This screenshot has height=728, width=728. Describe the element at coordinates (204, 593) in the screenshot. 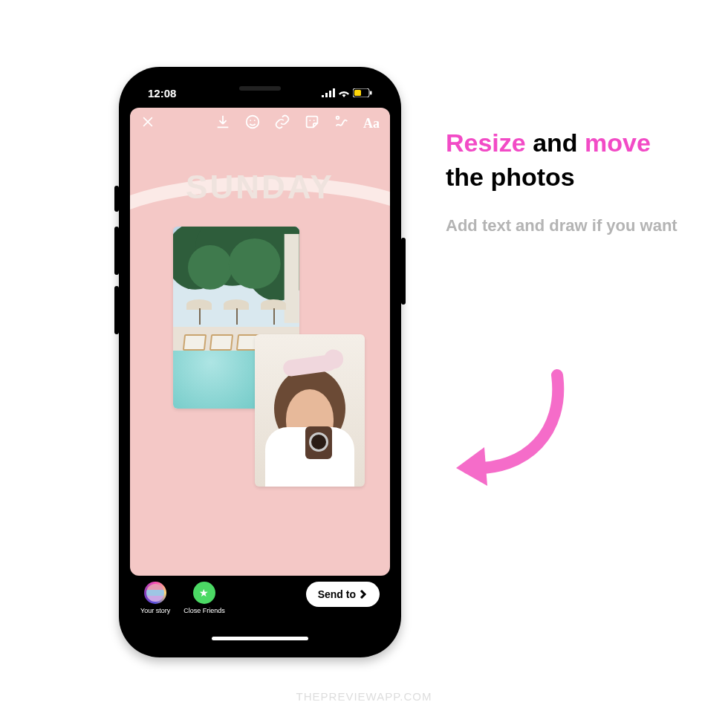

I see `close-friends-icon` at that location.